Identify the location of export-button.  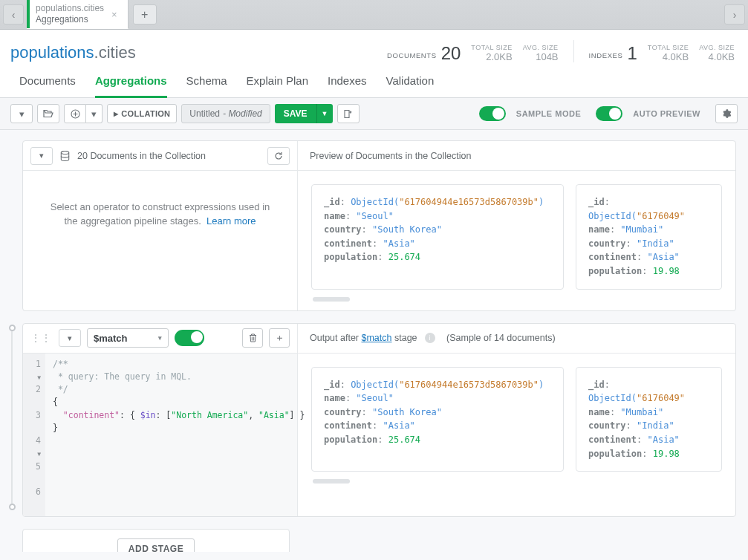
(348, 114).